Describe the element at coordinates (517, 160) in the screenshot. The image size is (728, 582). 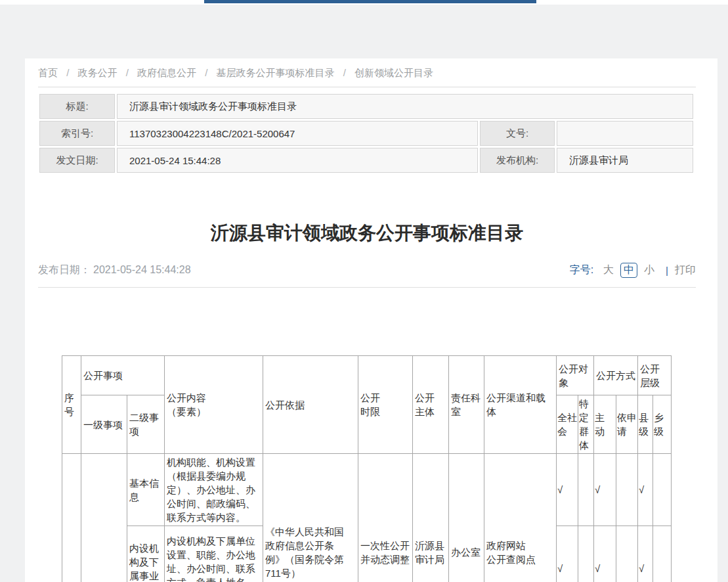
I see `meta-agency-label: 发布机构:` at that location.